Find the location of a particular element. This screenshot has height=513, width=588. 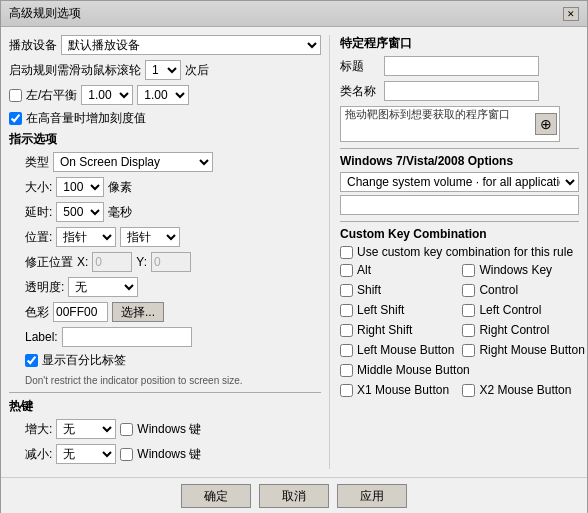

decrease-win-checkbox is located at coordinates (126, 454).